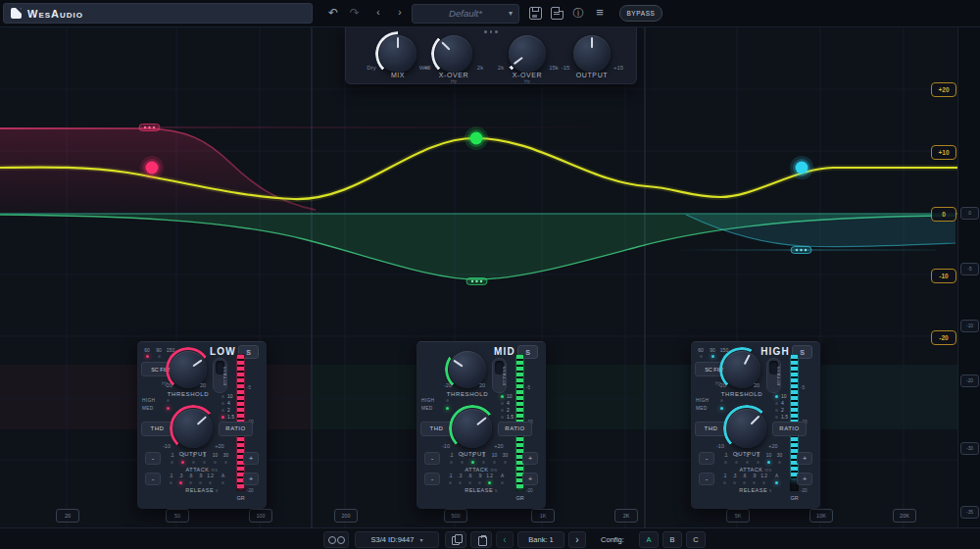 The width and height of the screenshot is (980, 549). What do you see at coordinates (400, 13) in the screenshot?
I see `next-preset-button: ›` at bounding box center [400, 13].